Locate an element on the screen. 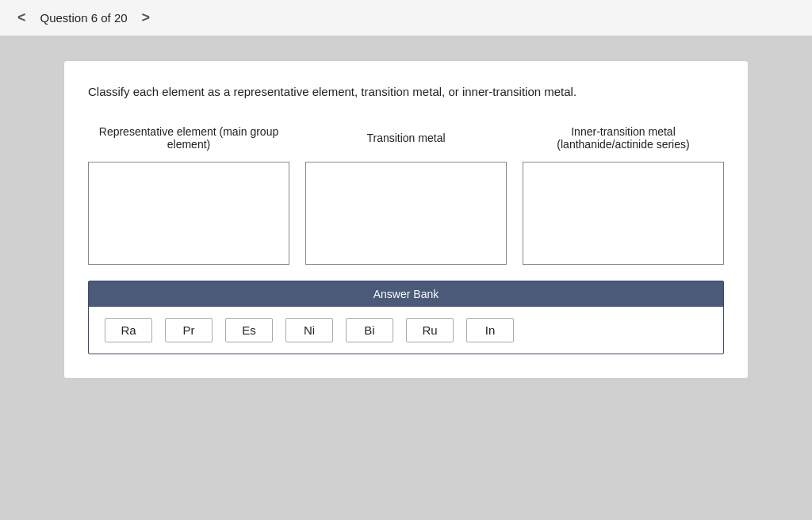 The width and height of the screenshot is (812, 520). next-button: > is located at coordinates (146, 17).